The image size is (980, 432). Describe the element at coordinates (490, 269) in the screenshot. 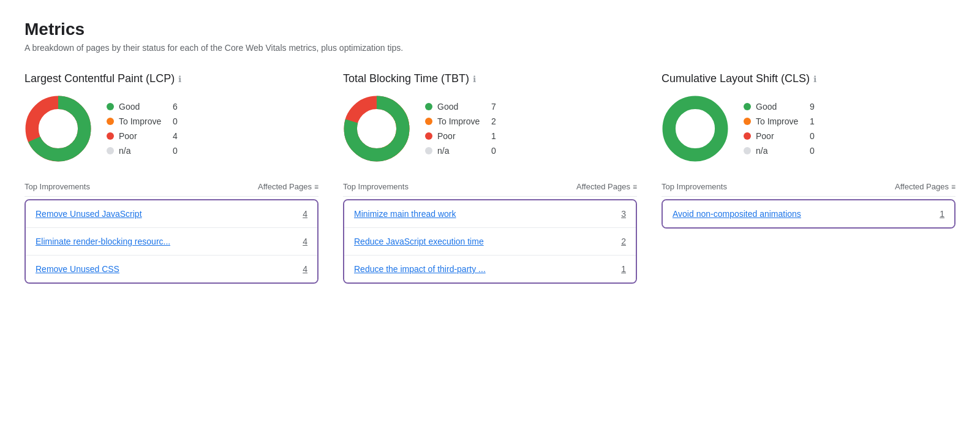

I see `table-row: Reduce the impact of third-party ... 1` at that location.